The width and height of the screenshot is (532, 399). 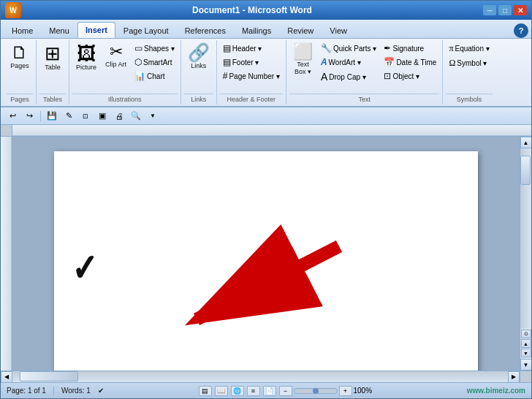 I want to click on tab-home: Home, so click(x=22, y=30).